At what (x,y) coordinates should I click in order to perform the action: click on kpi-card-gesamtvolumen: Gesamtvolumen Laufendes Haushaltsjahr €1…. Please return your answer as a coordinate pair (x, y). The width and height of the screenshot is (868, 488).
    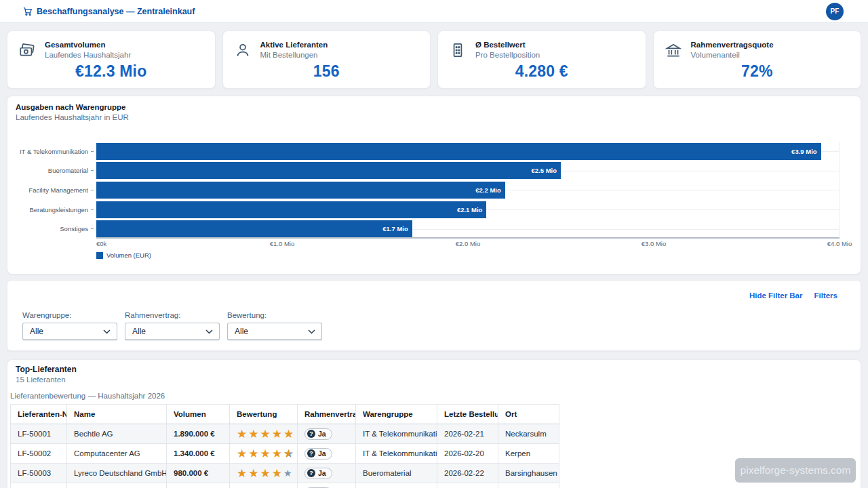
    Looking at the image, I should click on (111, 60).